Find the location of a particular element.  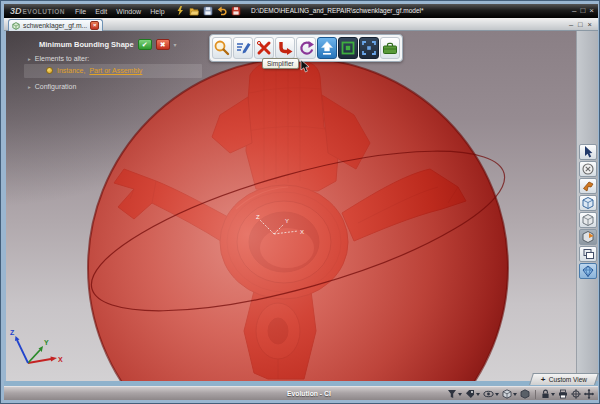

logo-evolution: EVOLUTION is located at coordinates (44, 12).